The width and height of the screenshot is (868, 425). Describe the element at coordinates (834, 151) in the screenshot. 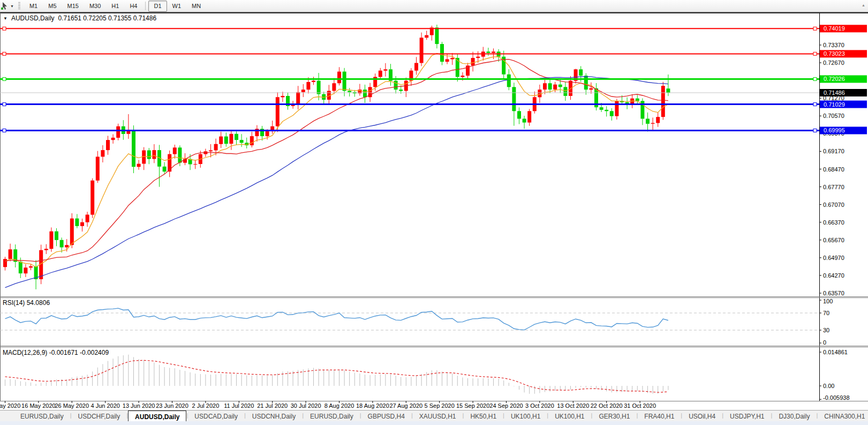

I see `price-tick-label: 0.69170` at that location.